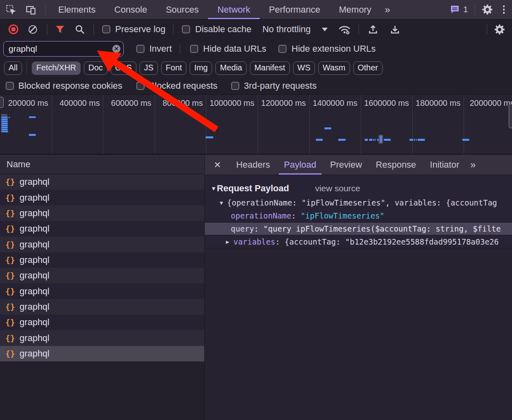 This screenshot has height=420, width=512. What do you see at coordinates (33, 29) in the screenshot?
I see `clear-network-log-icon` at bounding box center [33, 29].